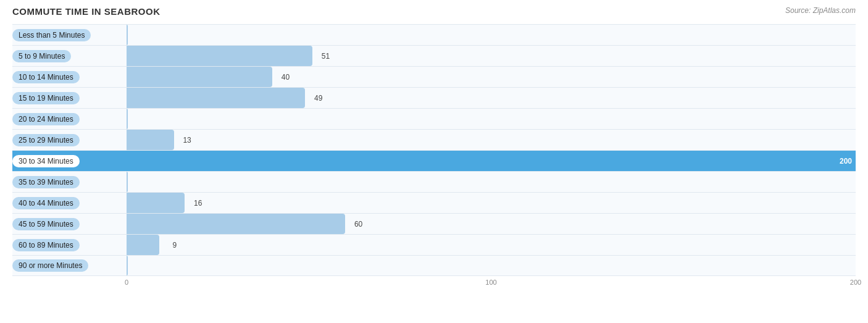 The image size is (868, 323). Describe the element at coordinates (358, 224) in the screenshot. I see `bar-value-label: 60` at that location.